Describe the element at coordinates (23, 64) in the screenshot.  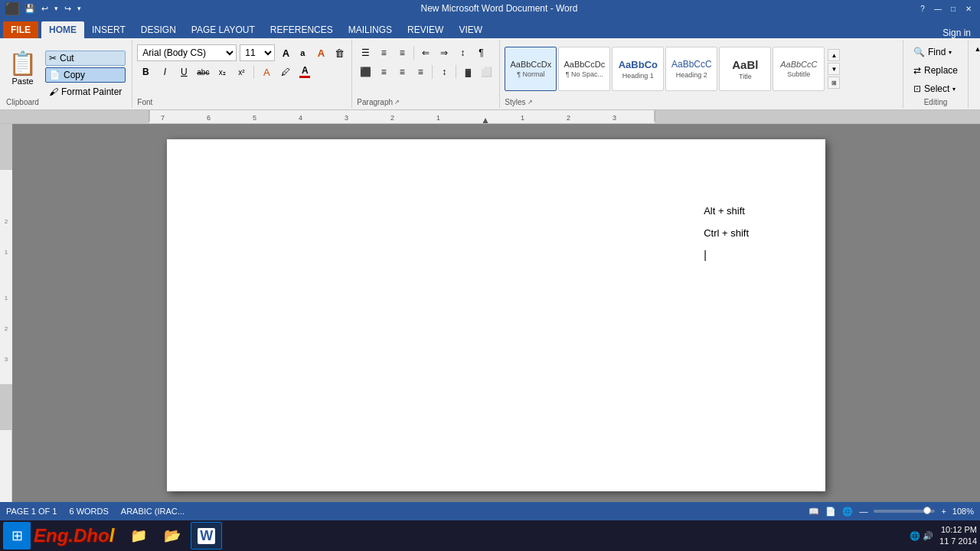
I see `paste-icon: 📋` at that location.